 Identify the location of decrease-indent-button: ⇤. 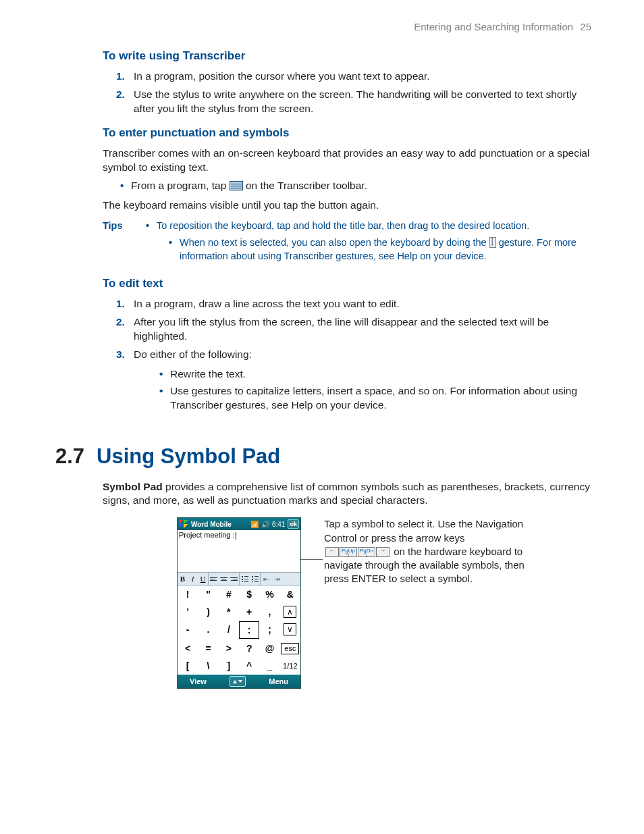
(266, 579).